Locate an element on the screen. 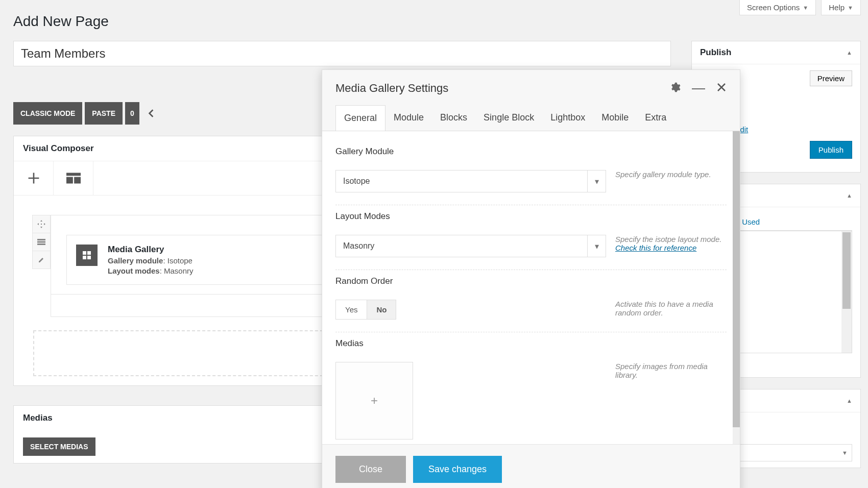 This screenshot has width=868, height=488. module-meta-1: Gallery module: Isotope is located at coordinates (151, 260).